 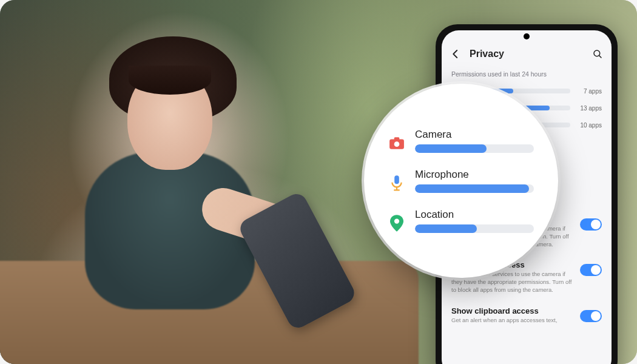 What do you see at coordinates (527, 75) in the screenshot?
I see `permissions-section-label: Permissions used in last 24 hours` at bounding box center [527, 75].